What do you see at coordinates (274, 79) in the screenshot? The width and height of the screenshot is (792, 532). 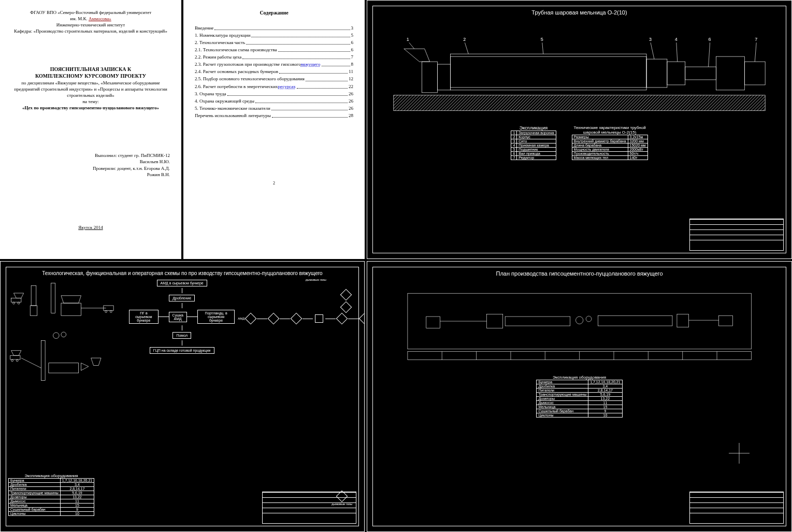 I see `toc-line: 2.5. Подбор основного технологического о…` at bounding box center [274, 79].